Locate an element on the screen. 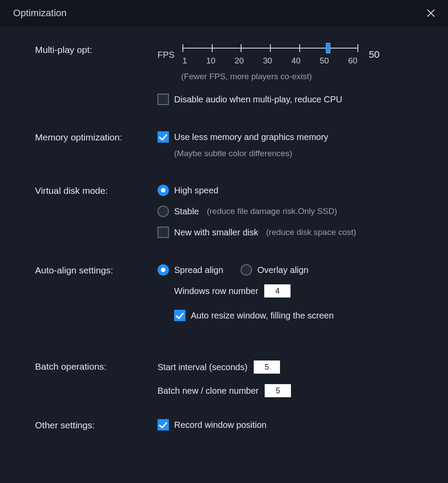  vdisk-stable-label: Stable is located at coordinates (186, 212).